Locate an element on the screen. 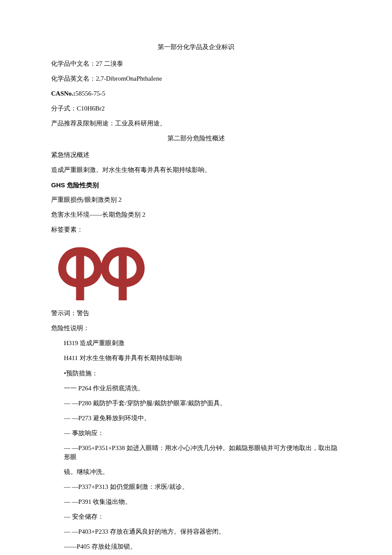  ghs-heading: GHS 危险性类别 is located at coordinates (196, 185).